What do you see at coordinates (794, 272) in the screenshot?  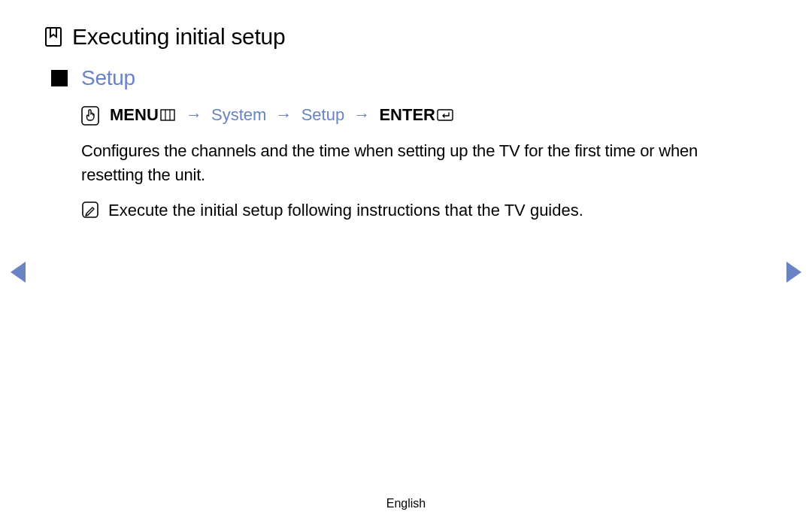 I see `next-page-arrow` at bounding box center [794, 272].